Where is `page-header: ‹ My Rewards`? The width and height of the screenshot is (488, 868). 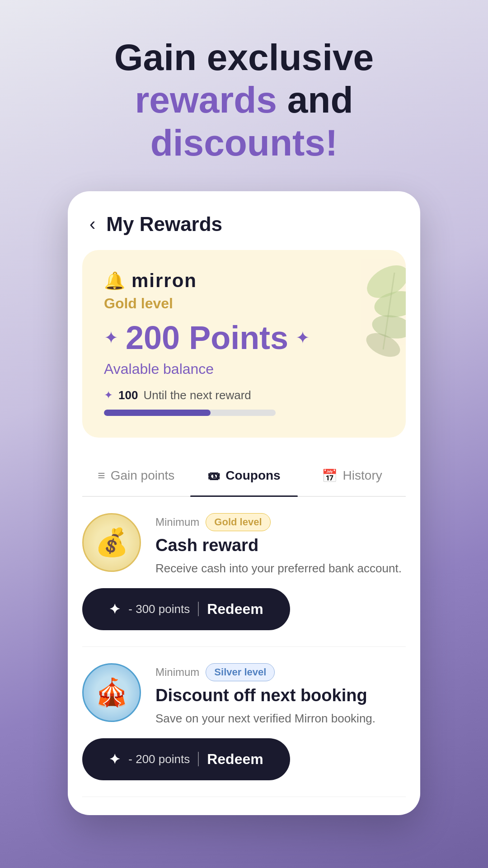 page-header: ‹ My Rewards is located at coordinates (244, 221).